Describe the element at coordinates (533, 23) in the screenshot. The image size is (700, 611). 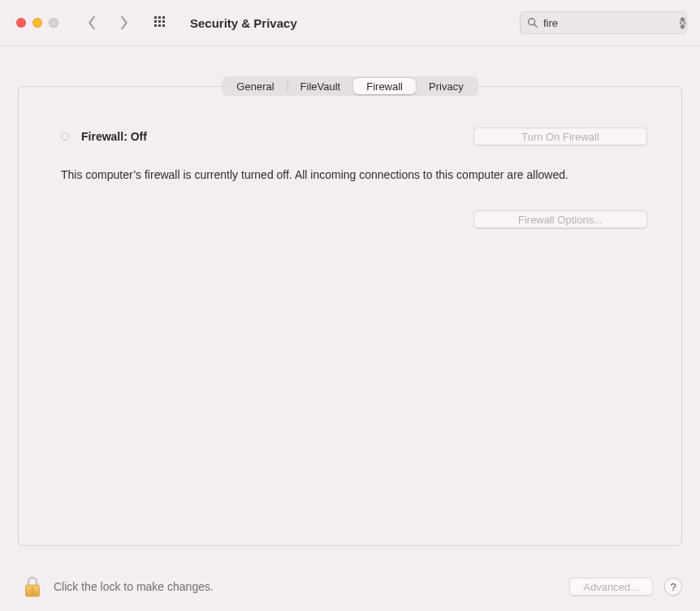
I see `search-icon` at that location.